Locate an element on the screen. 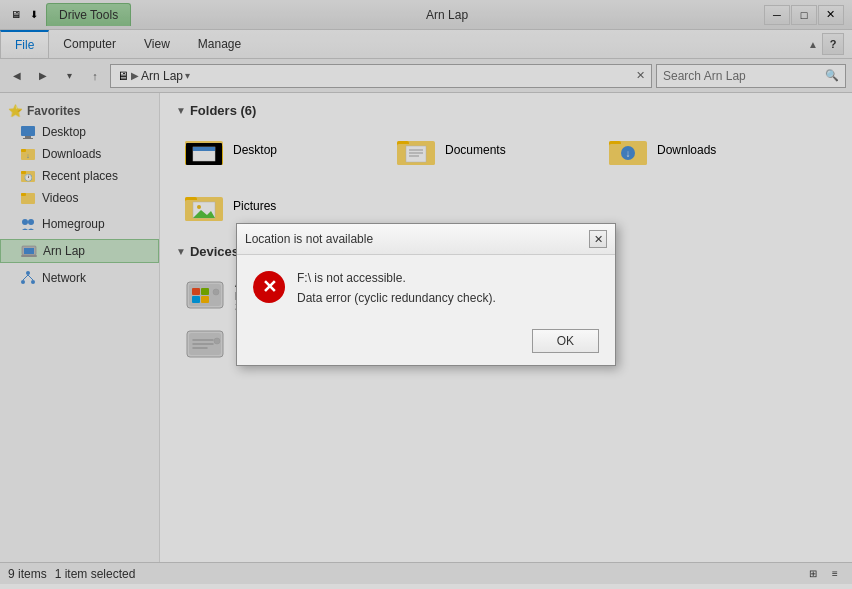  modal-title-bar: Location is not available ✕ is located at coordinates (426, 240).